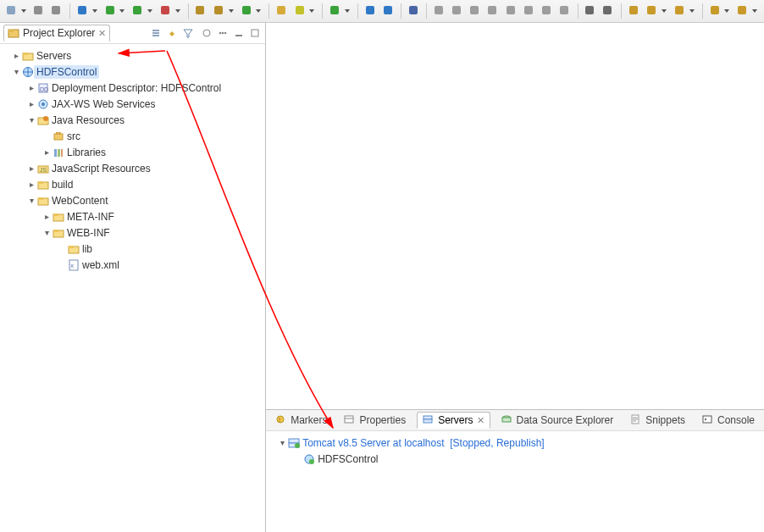 The height and width of the screenshot is (532, 764). Describe the element at coordinates (134, 264) in the screenshot. I see `tree-web-xml: Xweb.xml` at that location.